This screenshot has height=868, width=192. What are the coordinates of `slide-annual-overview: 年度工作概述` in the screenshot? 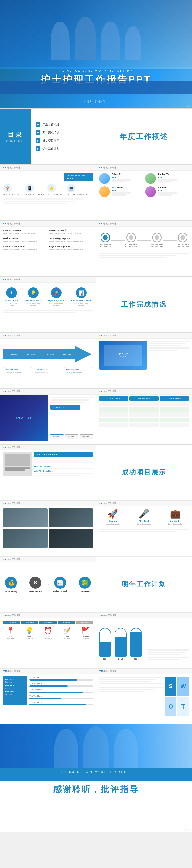 It's located at (144, 137).